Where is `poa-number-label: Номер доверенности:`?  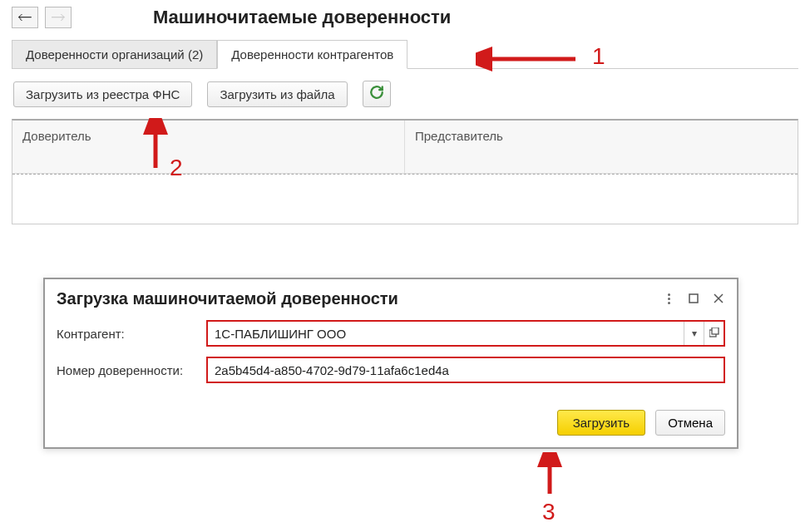 poa-number-label: Номер доверенности: is located at coordinates (131, 371).